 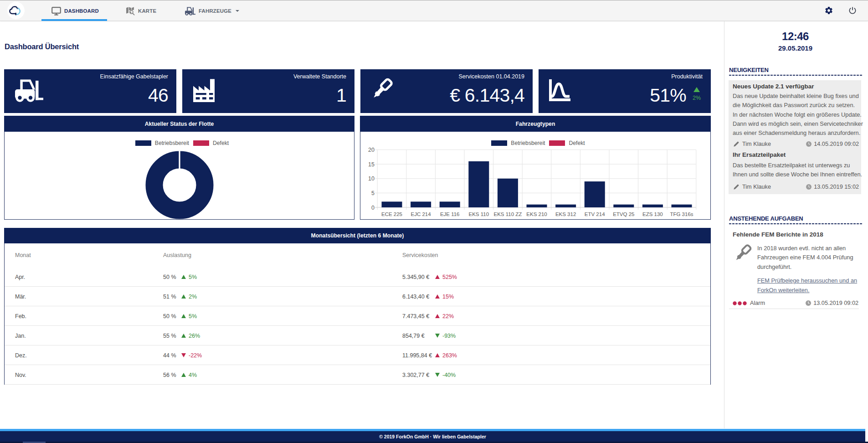 I want to click on svg-text: ETV 214, so click(x=595, y=214).